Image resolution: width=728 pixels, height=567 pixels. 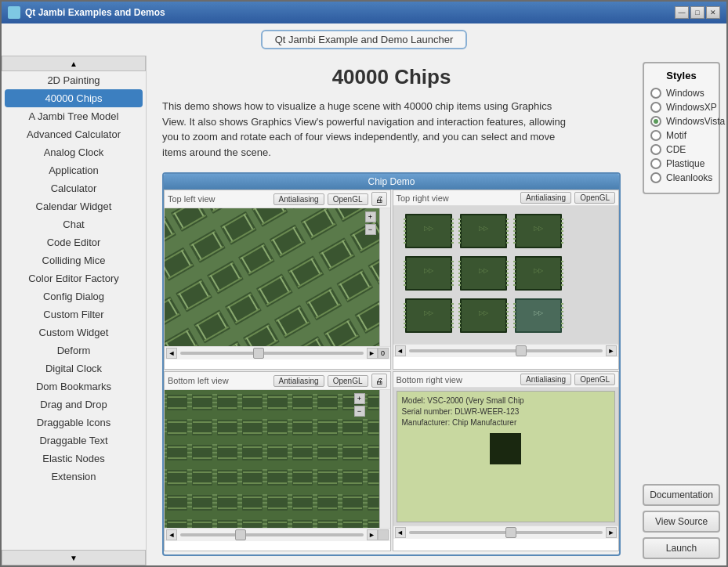 What do you see at coordinates (506, 198) in the screenshot?
I see `chip-view-header-tr: Top right view Antialiasing OpenGL` at bounding box center [506, 198].